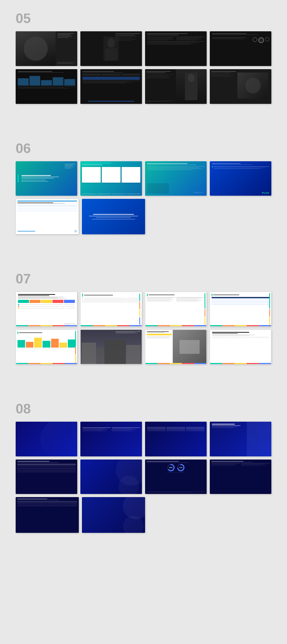  I want to click on section-05-row2, so click(144, 87).